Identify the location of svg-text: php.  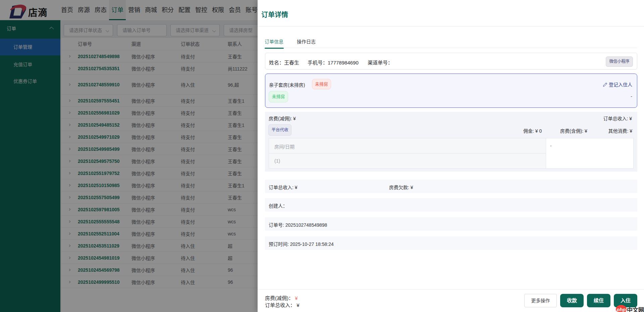
(621, 309).